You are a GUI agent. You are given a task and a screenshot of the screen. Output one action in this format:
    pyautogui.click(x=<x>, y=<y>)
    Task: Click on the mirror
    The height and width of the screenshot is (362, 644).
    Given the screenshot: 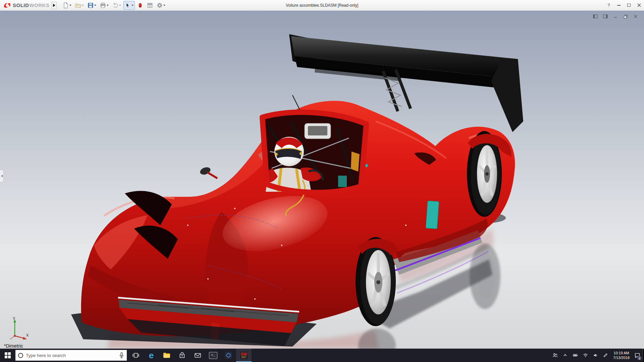 What is the action you would take?
    pyautogui.click(x=318, y=131)
    